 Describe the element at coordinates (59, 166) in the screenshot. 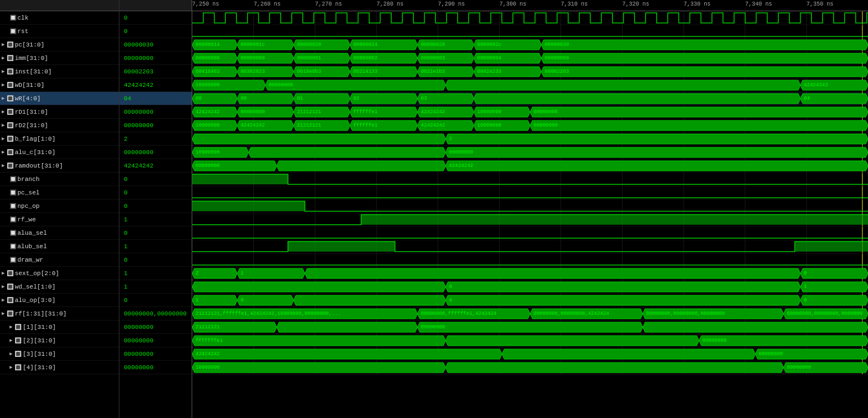

I see `signal-name-row-ramdout: ▶🔳ramdout[31:0]` at that location.